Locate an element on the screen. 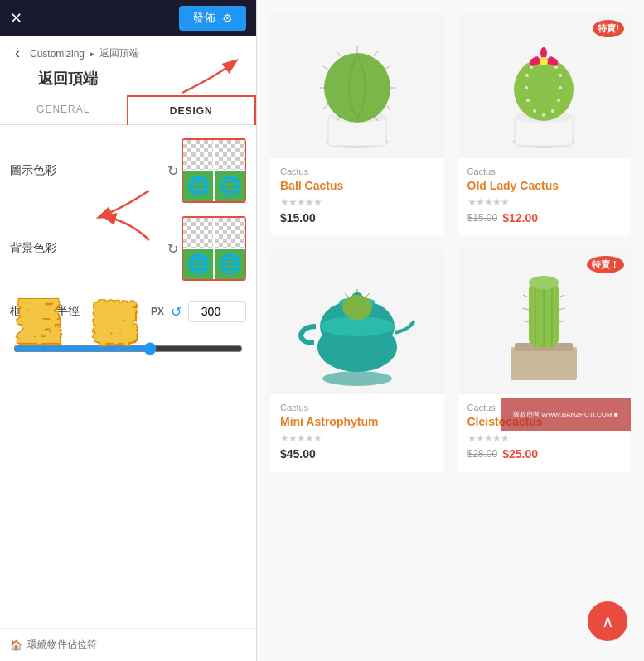 This screenshot has height=661, width=644. stars-mini-astro: ★★★★★ is located at coordinates (357, 438).